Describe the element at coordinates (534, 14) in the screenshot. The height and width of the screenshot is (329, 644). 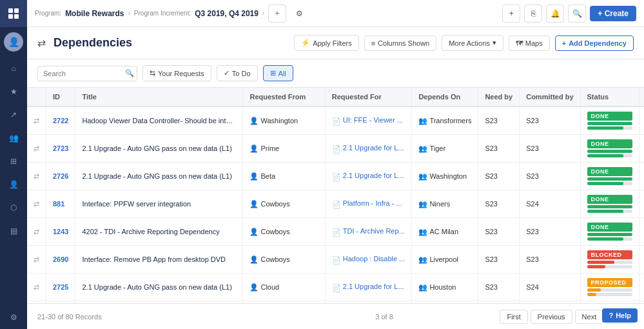
I see `copy-icon: ⎘` at that location.